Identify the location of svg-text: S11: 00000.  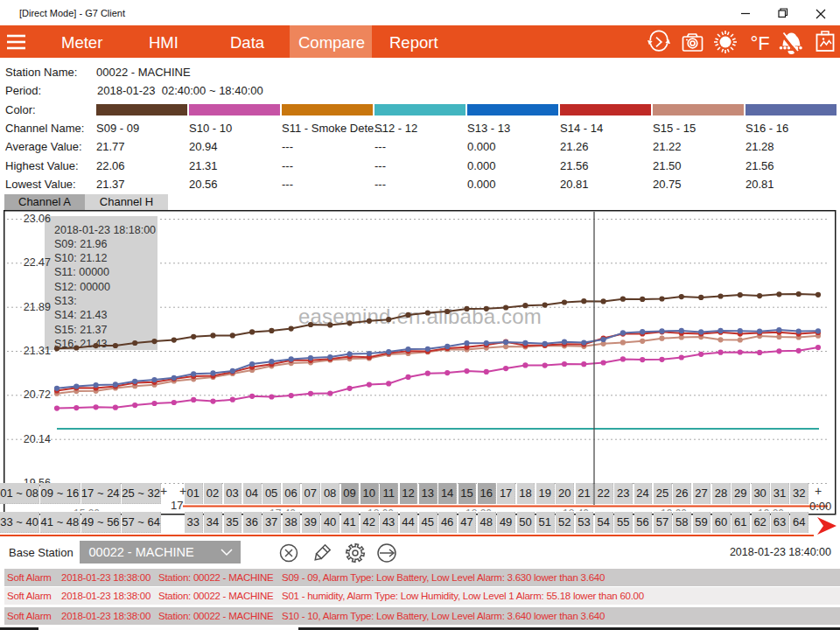
(82, 272).